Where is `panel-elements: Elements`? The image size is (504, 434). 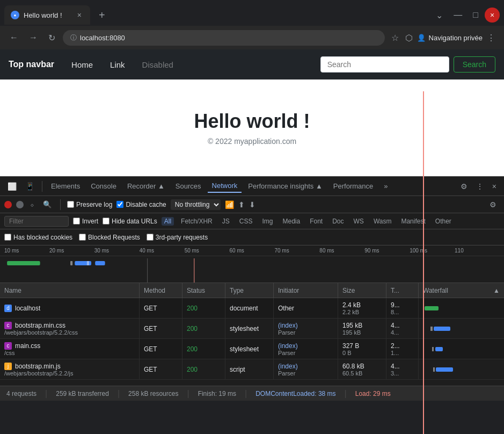 panel-elements: Elements is located at coordinates (65, 186).